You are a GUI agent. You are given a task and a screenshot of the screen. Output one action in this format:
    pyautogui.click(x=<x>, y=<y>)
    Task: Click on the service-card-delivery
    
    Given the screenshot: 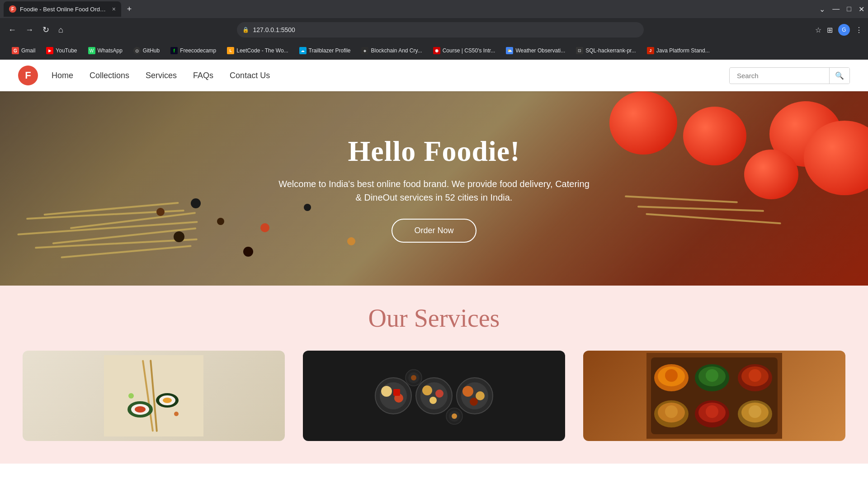 What is the action you would take?
    pyautogui.click(x=154, y=396)
    